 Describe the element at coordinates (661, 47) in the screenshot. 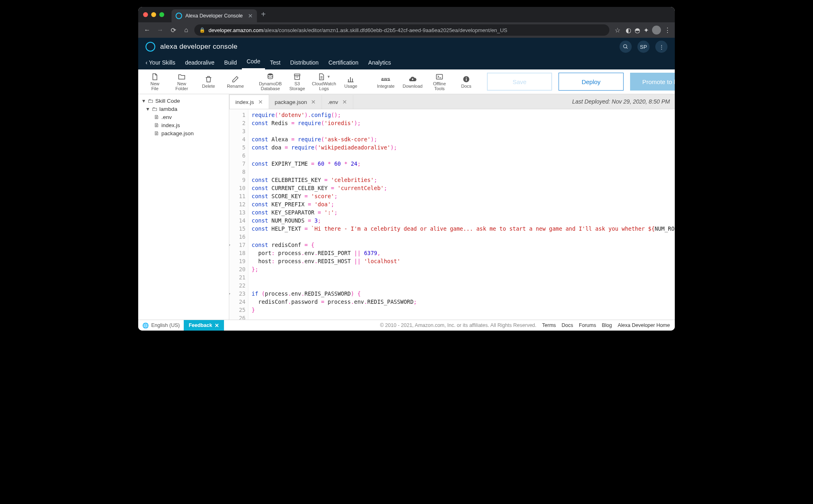

I see `header-menu-icon: ⋮` at that location.